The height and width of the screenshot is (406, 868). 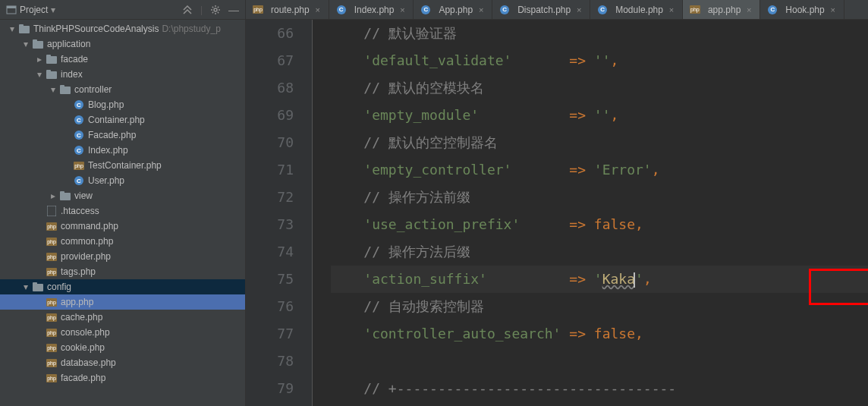 What do you see at coordinates (599, 61) in the screenshot?
I see `code-line: 'default_validate' => '',` at bounding box center [599, 61].